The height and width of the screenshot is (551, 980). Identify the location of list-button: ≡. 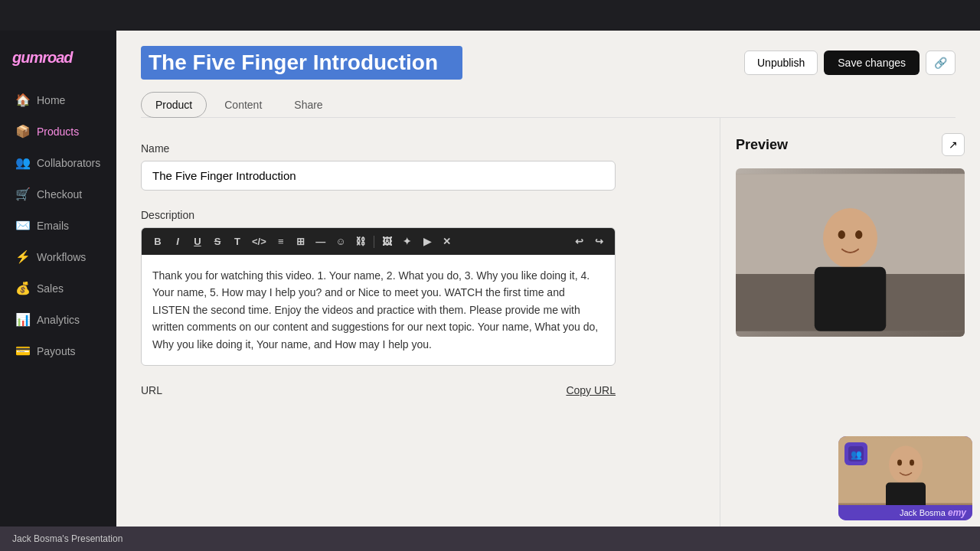
(281, 242).